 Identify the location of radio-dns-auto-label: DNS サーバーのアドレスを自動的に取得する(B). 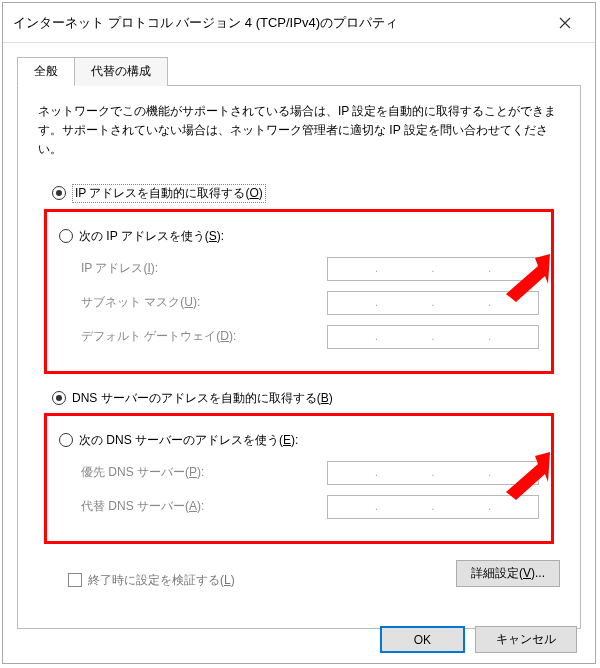
(202, 398).